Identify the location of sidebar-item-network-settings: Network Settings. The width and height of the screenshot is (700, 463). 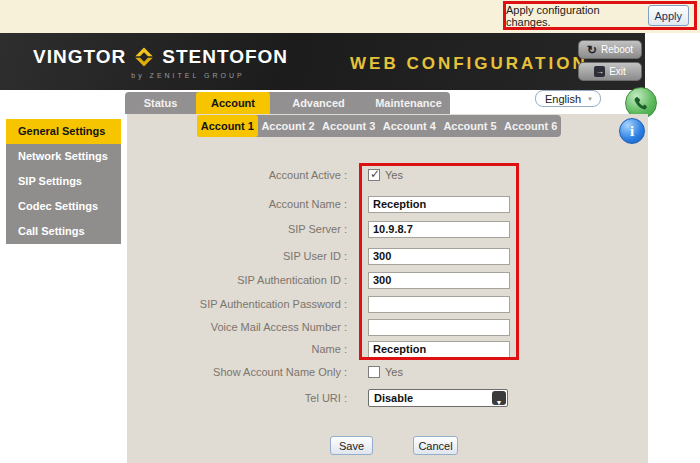
(64, 156).